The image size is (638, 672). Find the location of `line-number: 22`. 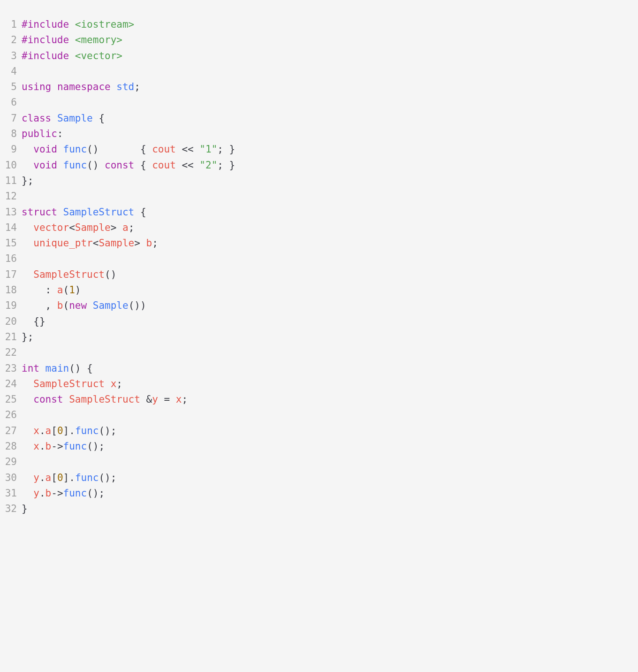

line-number: 22 is located at coordinates (11, 353).